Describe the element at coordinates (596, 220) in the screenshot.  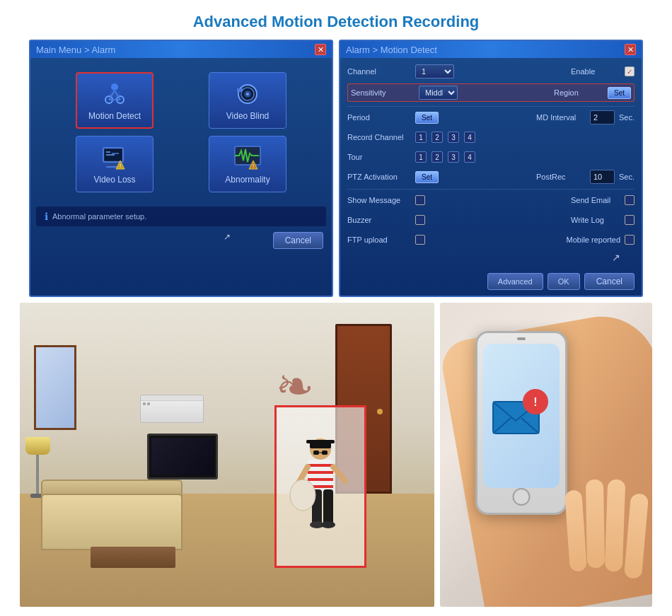
I see `write-log-label: Write Log` at that location.